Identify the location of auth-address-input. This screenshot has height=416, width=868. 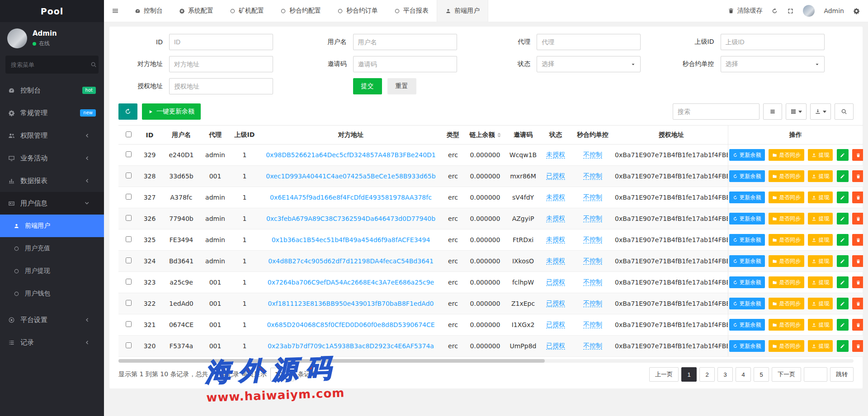
(221, 86).